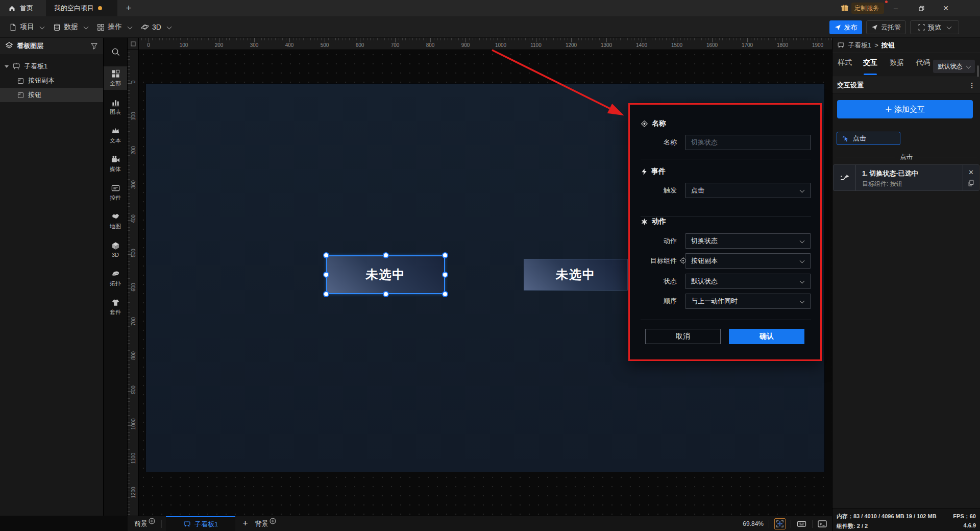 Image resolution: width=980 pixels, height=531 pixels. I want to click on strip-item-chart: 图表, so click(115, 107).